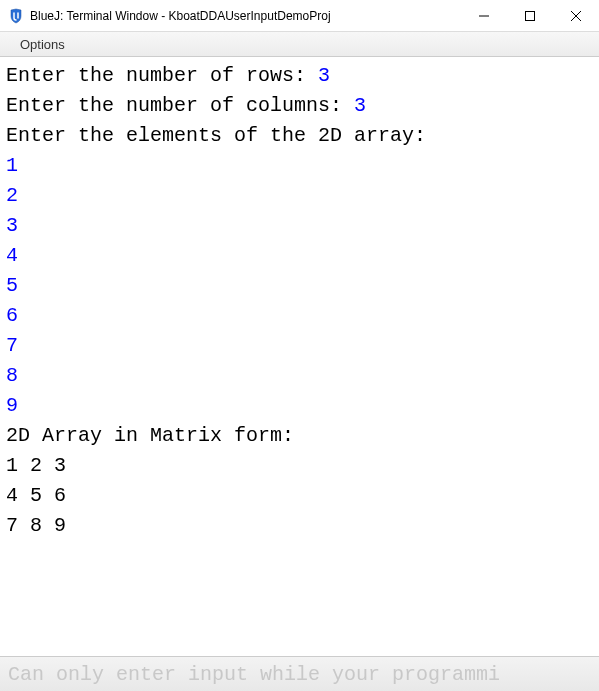 The height and width of the screenshot is (691, 599). What do you see at coordinates (12, 316) in the screenshot?
I see `terminal-user-input: 6` at bounding box center [12, 316].